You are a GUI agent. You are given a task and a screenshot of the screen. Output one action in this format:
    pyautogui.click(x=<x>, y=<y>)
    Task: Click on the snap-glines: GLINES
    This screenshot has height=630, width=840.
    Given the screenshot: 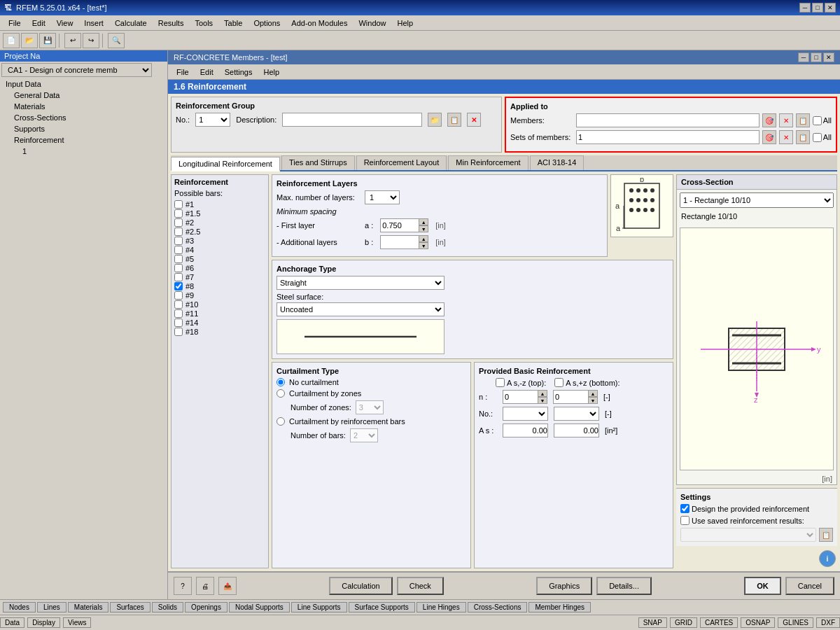 What is the action you would take?
    pyautogui.click(x=795, y=623)
    